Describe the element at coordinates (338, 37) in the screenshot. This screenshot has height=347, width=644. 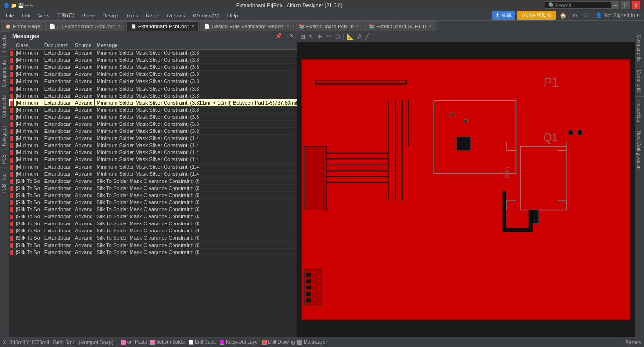
I see `component-button: ⬡` at that location.